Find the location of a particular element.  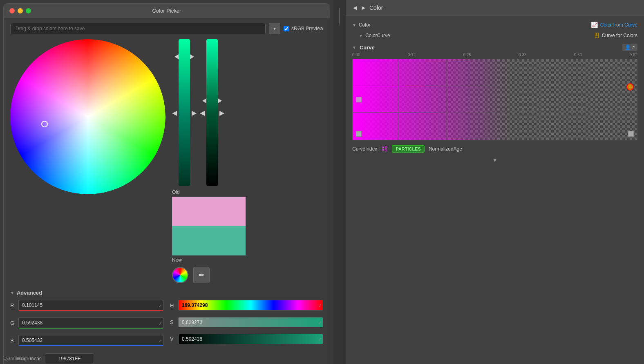

v-input-wrapper: ⤢ is located at coordinates (251, 339).